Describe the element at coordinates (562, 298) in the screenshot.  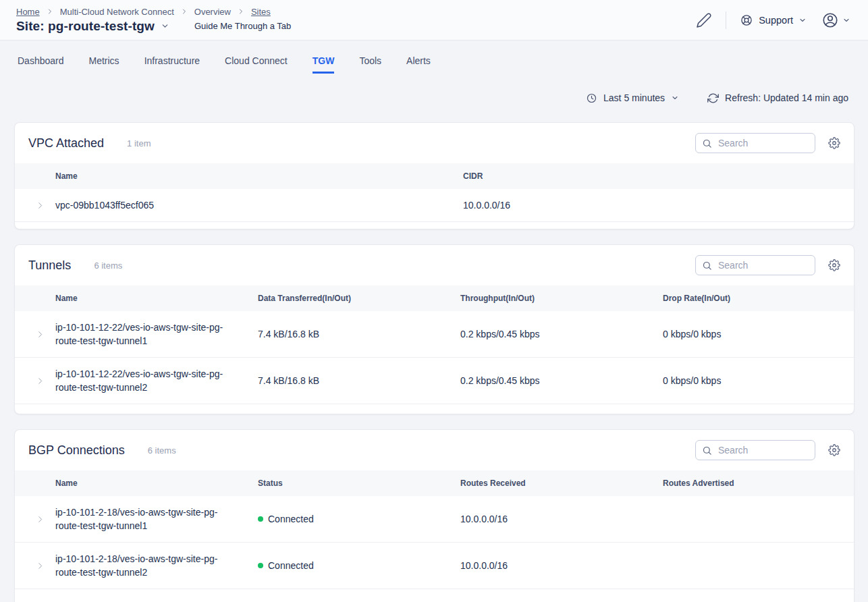
I see `column-header-throughput: Throughput(In/Out)` at that location.